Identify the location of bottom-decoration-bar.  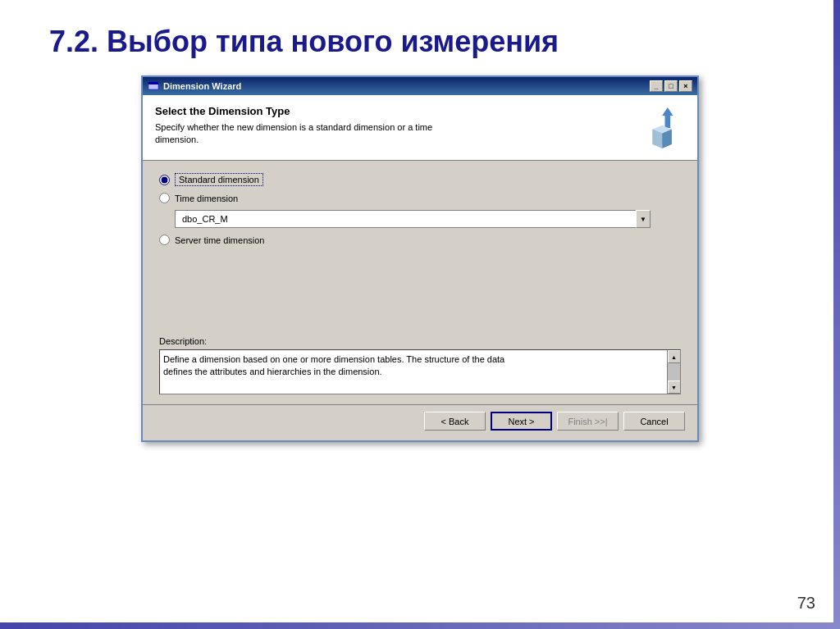
(420, 626).